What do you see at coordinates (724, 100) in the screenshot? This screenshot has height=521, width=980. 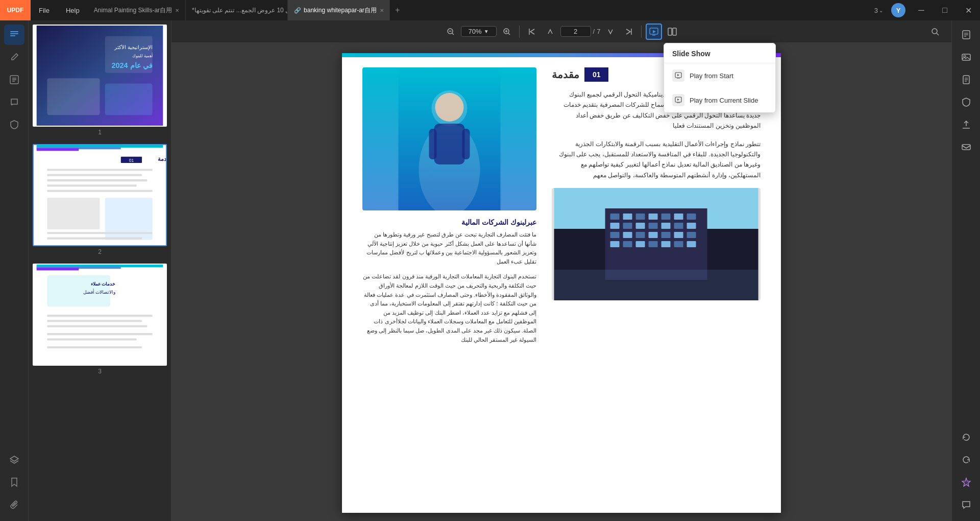 I see `play-from-current-label: Play from Current Slide` at bounding box center [724, 100].